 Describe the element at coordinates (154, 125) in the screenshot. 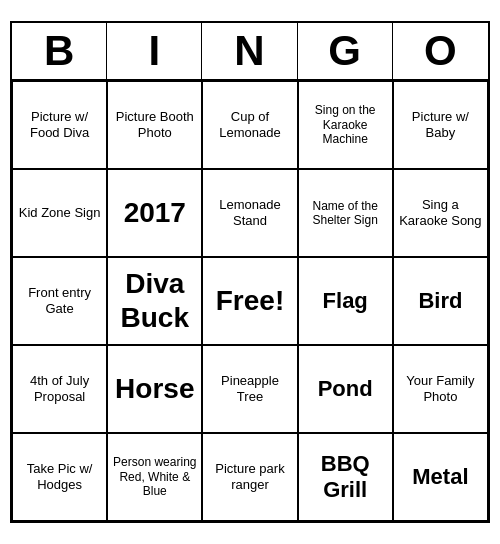

I see `bingo-cell-1: Picture Booth Photo` at that location.